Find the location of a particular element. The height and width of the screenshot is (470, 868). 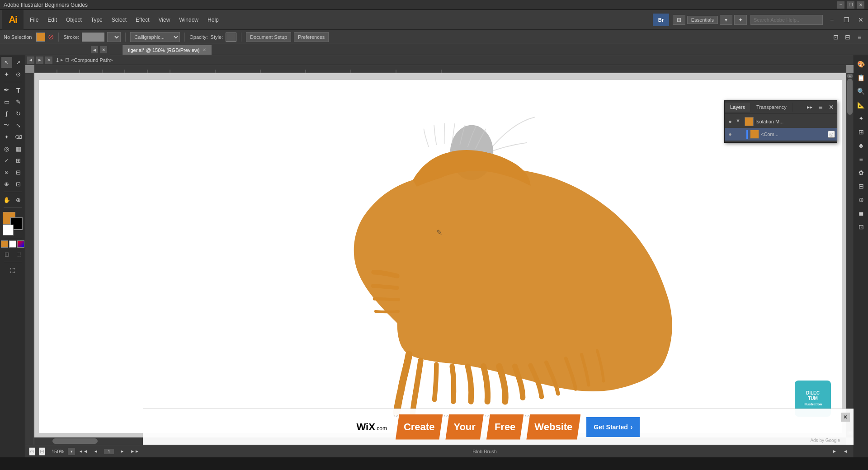

maximize-button: ❐ is located at coordinates (851, 5).